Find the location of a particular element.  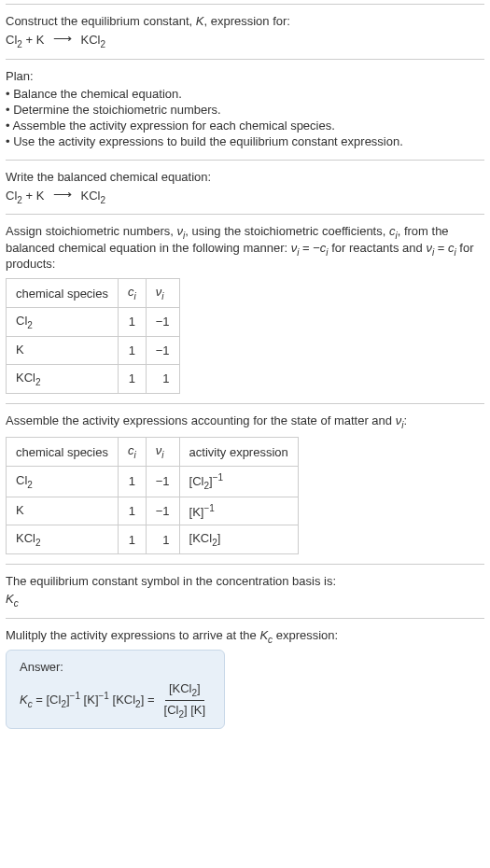

ans-fraction: [KCl2] [Cl2] [K] is located at coordinates (185, 700).